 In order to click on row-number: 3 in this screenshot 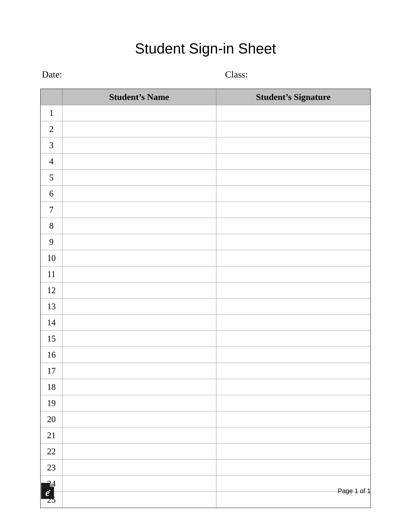, I will do `click(51, 145)`.